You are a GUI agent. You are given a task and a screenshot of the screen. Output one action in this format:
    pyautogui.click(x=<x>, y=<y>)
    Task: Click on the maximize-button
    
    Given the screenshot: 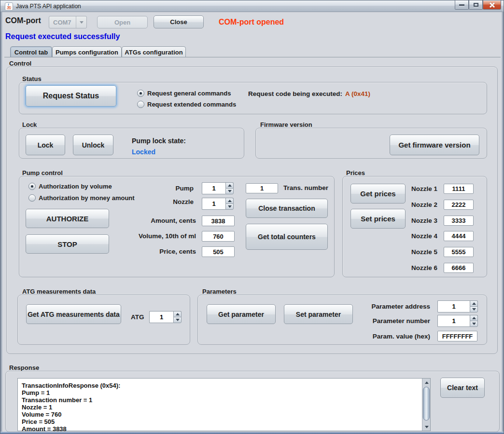 What is the action you would take?
    pyautogui.click(x=476, y=5)
    